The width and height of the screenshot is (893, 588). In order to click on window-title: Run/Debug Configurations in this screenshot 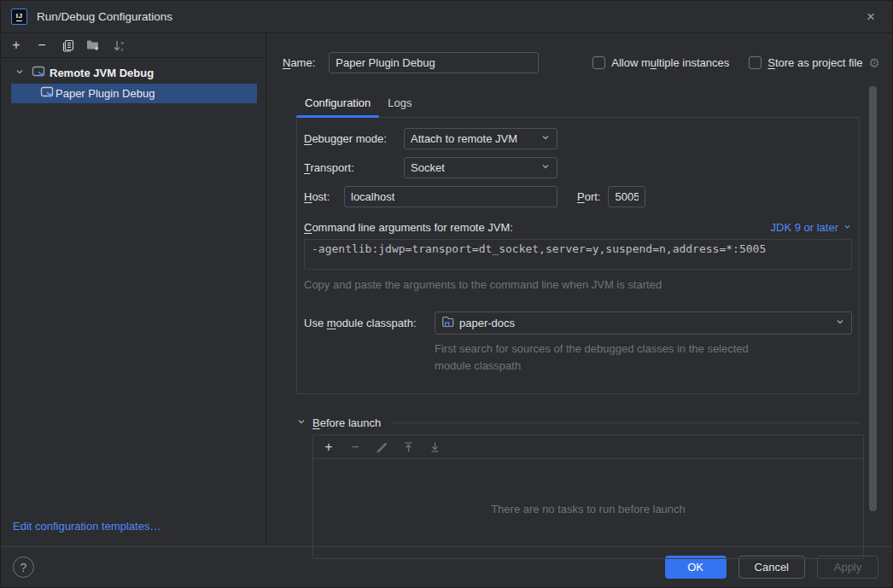, I will do `click(104, 17)`.